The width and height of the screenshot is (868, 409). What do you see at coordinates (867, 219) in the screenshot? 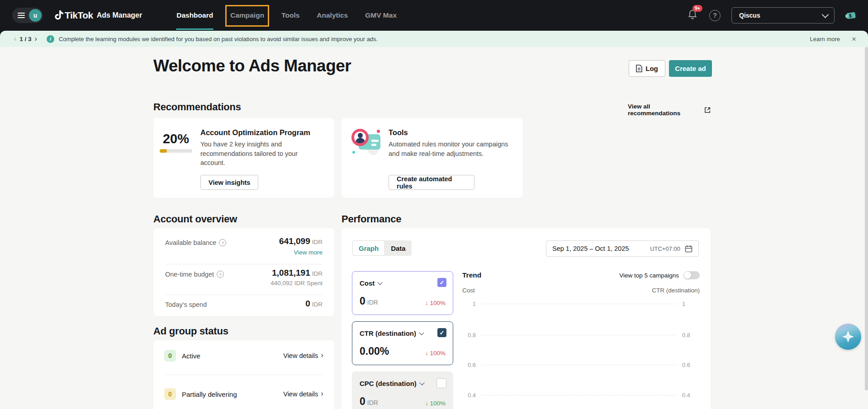
I see `vertical-scrollbar` at bounding box center [867, 219].